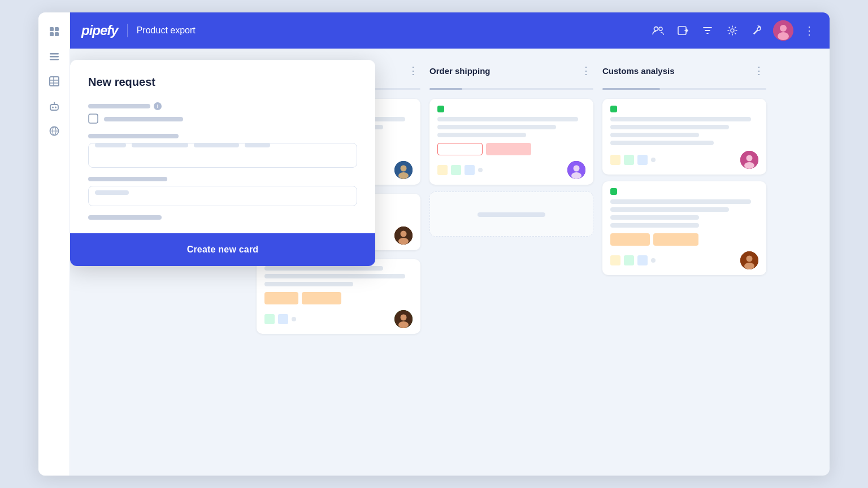 Image resolution: width=868 pixels, height=488 pixels. I want to click on enter-icon, so click(683, 30).